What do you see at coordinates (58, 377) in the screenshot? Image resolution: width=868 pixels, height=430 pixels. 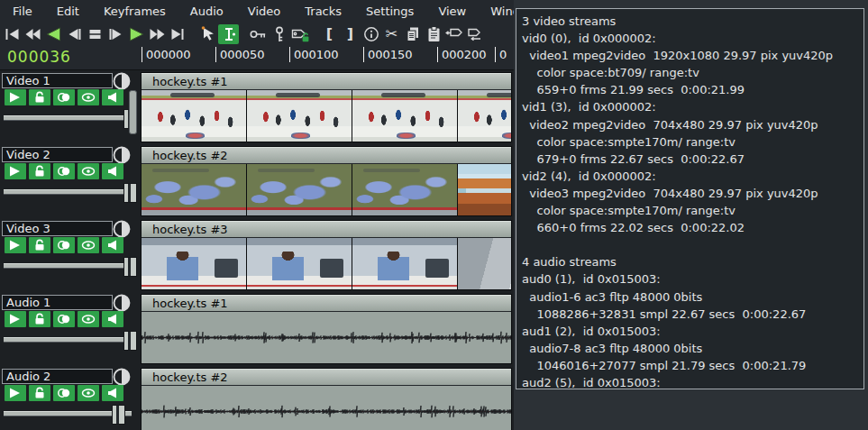 I see `track-title-field: Audio 2` at bounding box center [58, 377].